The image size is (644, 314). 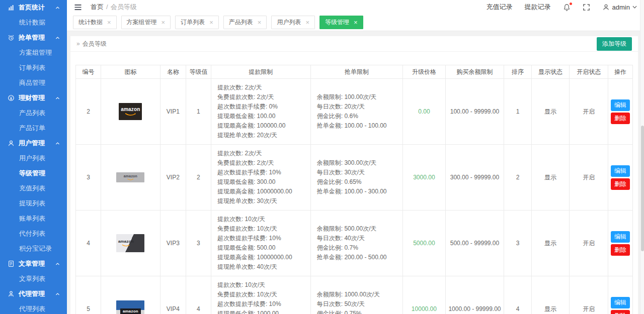 I want to click on tab-label: 订单列表, so click(x=193, y=22).